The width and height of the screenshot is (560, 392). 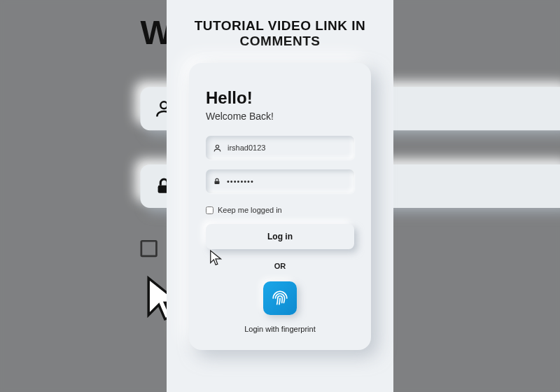 I want to click on welcome-subtitle: Welcome Back!, so click(x=280, y=116).